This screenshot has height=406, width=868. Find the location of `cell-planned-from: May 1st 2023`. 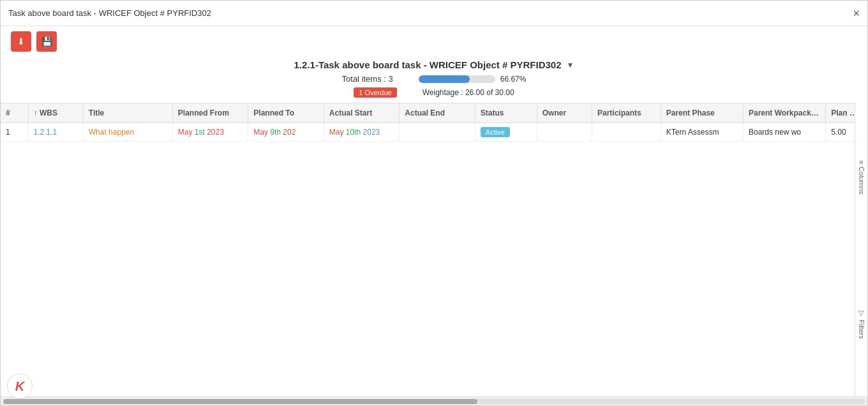

cell-planned-from: May 1st 2023 is located at coordinates (211, 133).